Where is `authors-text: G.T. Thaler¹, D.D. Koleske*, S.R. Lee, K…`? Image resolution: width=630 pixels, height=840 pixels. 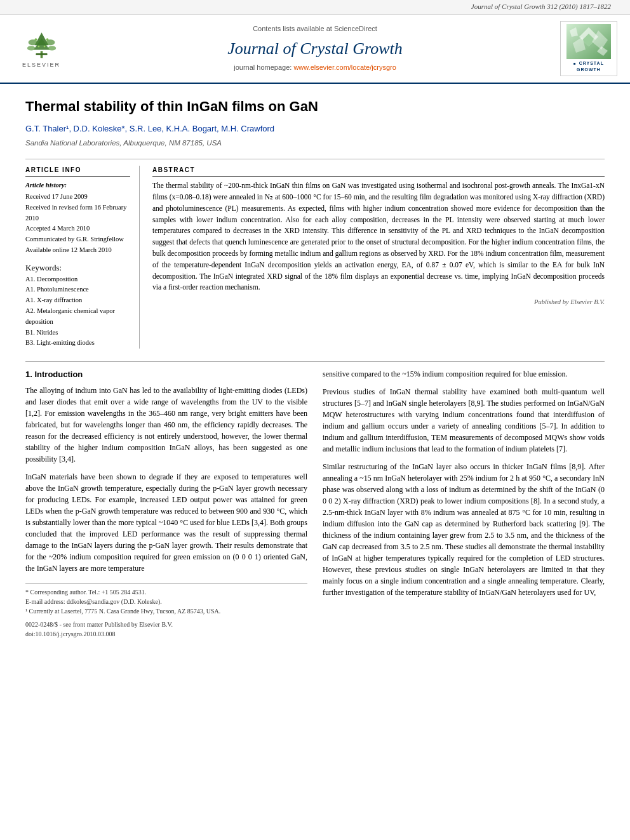
authors-text: G.T. Thaler¹, D.D. Koleske*, S.R. Lee, K… is located at coordinates (150, 128).